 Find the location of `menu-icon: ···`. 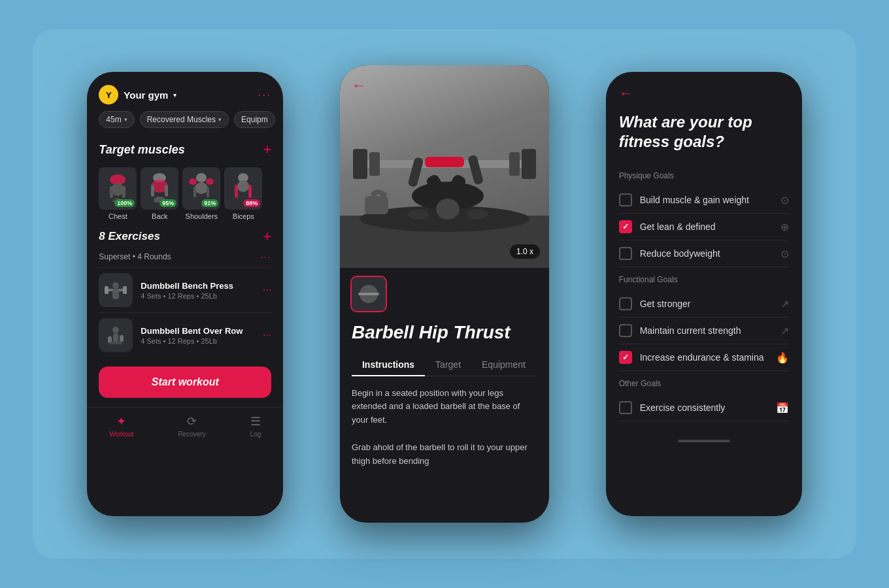

menu-icon: ··· is located at coordinates (264, 95).